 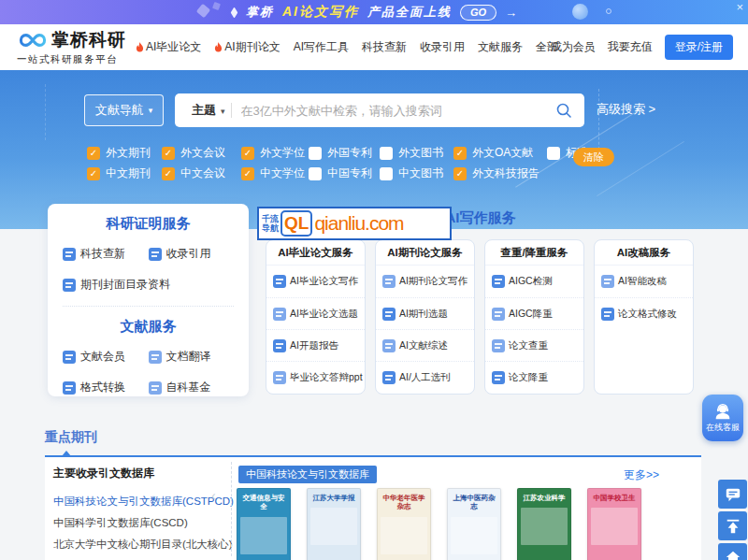 What do you see at coordinates (344, 174) in the screenshot?
I see `filter-item: 中国专利` at bounding box center [344, 174].